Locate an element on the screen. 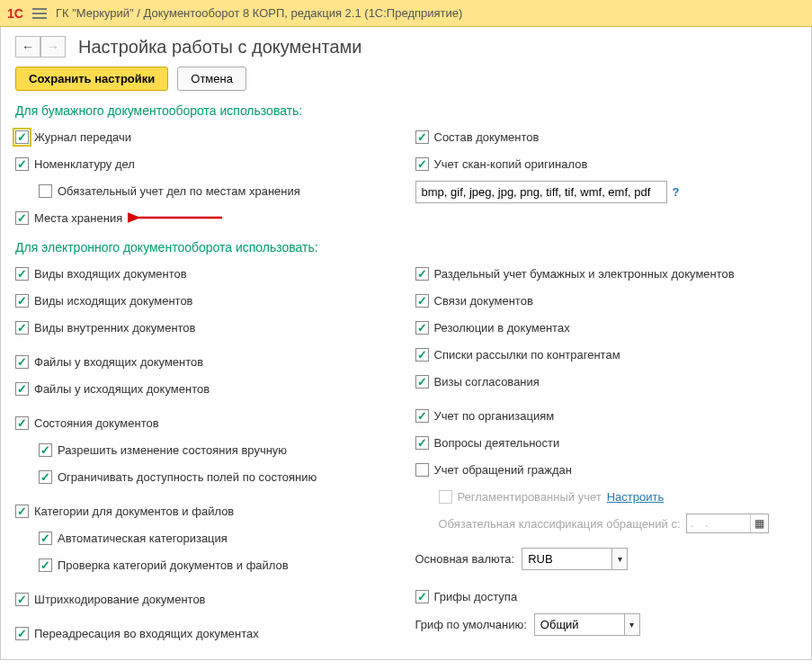 Image resolution: width=812 pixels, height=670 pixels. label-links: Связи документов is located at coordinates (484, 300).